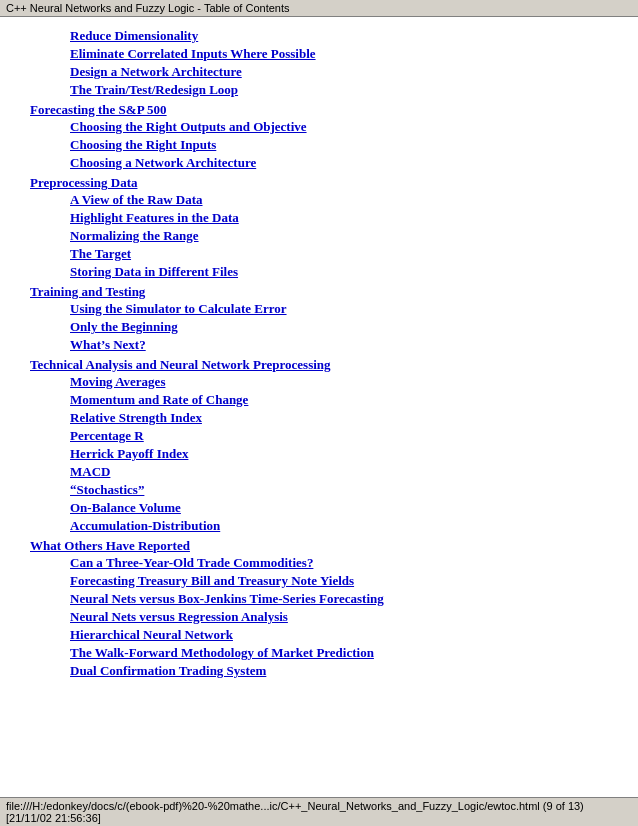 The image size is (638, 826). I want to click on toc-link: Highlight Features in the Data, so click(154, 218).